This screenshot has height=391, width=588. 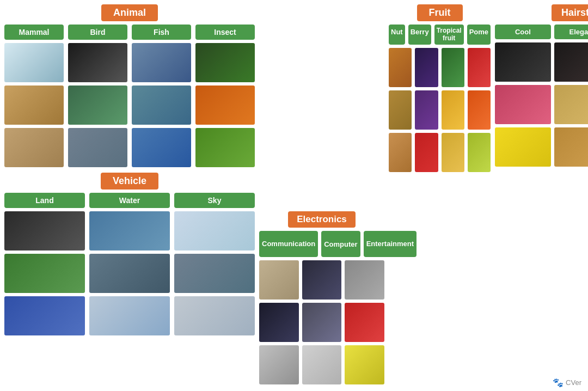 I want to click on animal-images-row3, so click(x=130, y=148).